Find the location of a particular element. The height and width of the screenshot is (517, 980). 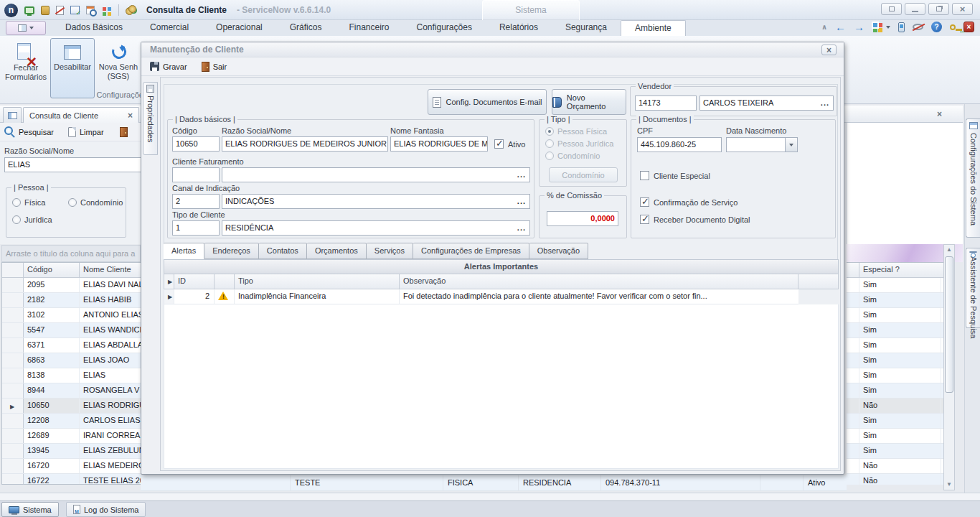

document-tab-consulta: Consulta de Cliente is located at coordinates (81, 115).